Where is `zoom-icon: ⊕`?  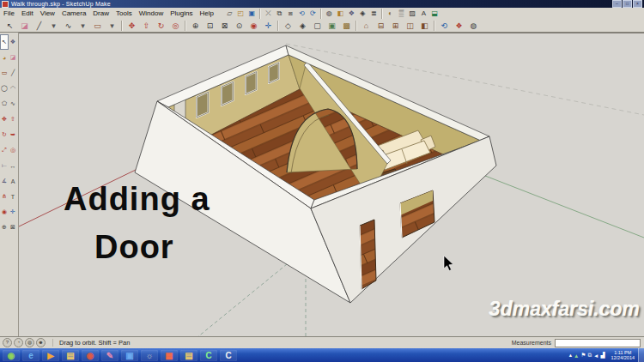
zoom-icon: ⊕ is located at coordinates (4, 227).